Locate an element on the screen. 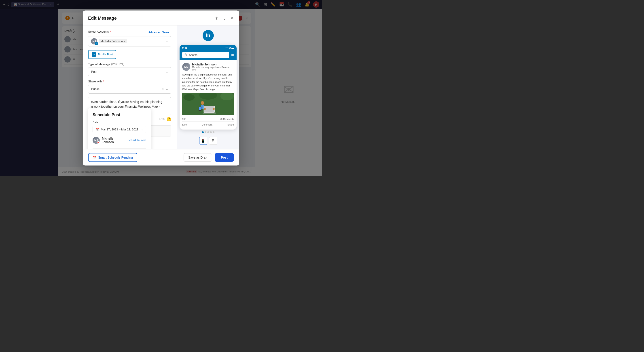  linkedin-preview-logo: in is located at coordinates (208, 35).